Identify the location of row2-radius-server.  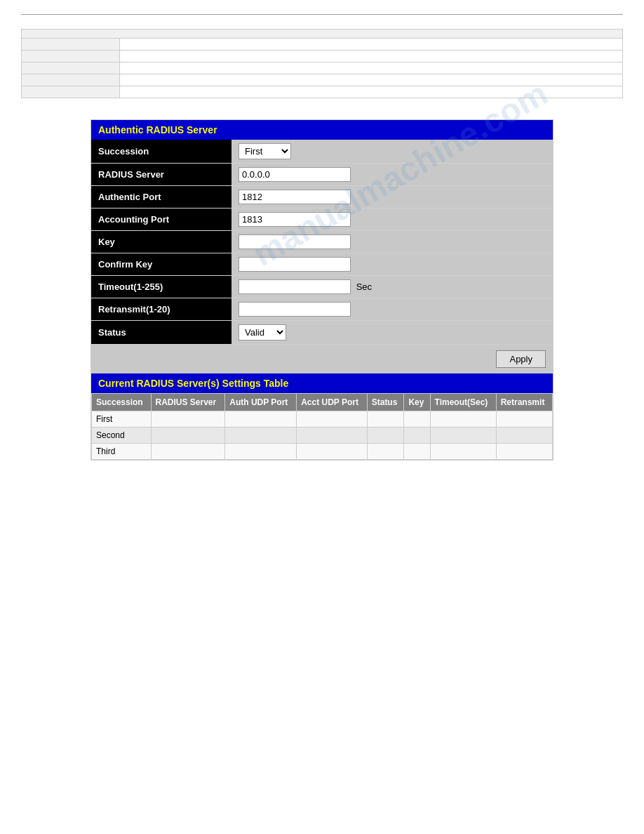
(188, 435).